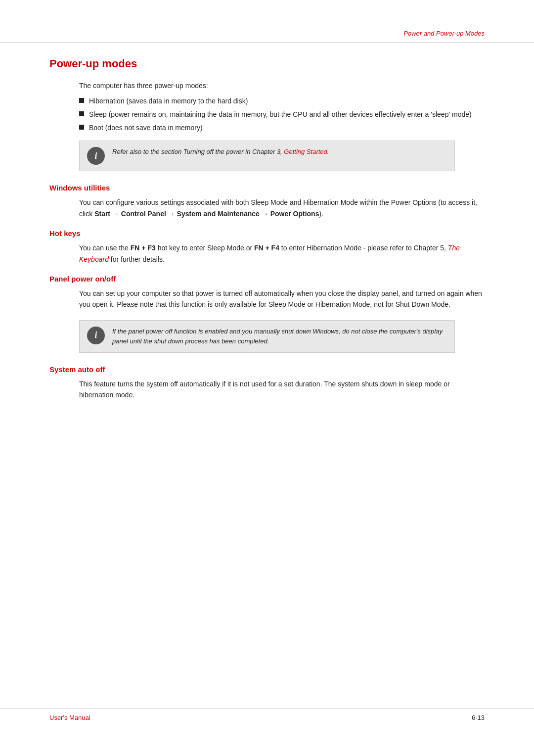 This screenshot has width=534, height=756. I want to click on info-icon-2: i, so click(96, 335).